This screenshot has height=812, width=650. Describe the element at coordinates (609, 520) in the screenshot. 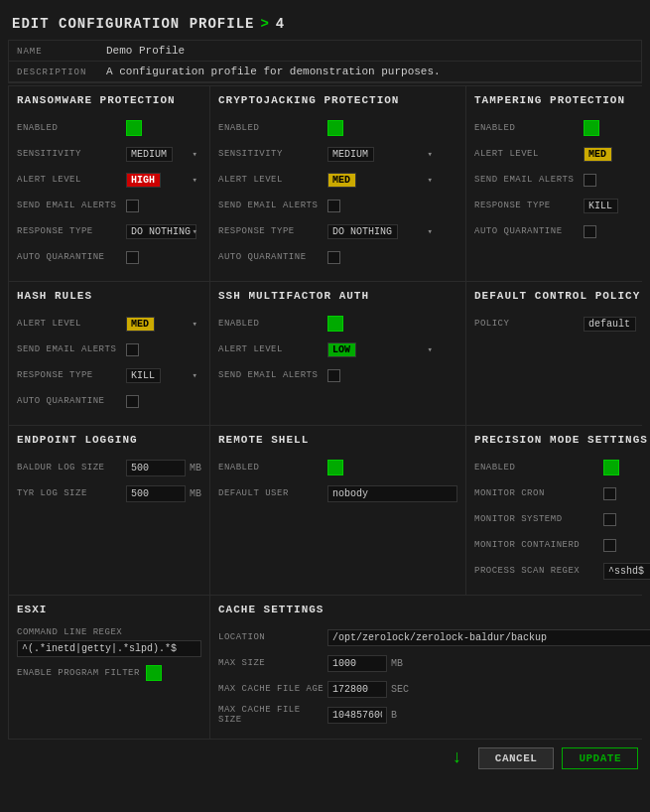

I see `monitor-systemd-checkbox` at that location.